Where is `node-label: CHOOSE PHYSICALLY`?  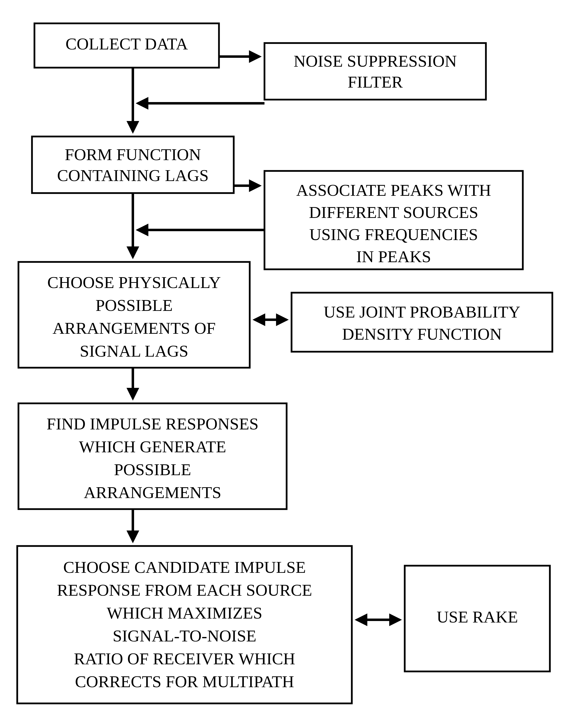 node-label: CHOOSE PHYSICALLY is located at coordinates (134, 282).